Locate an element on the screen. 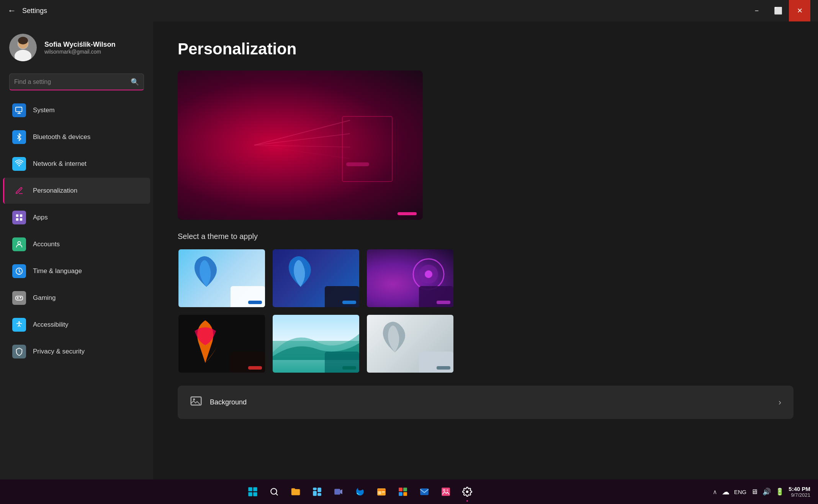 The image size is (818, 504). system-icon is located at coordinates (19, 110).